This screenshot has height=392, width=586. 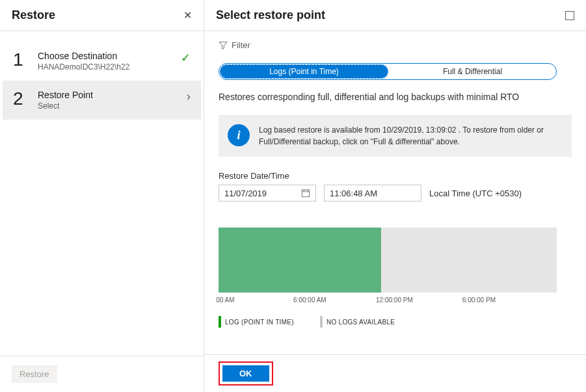 What do you see at coordinates (395, 97) in the screenshot?
I see `restore-description: Restores corresponding full, differentia…` at bounding box center [395, 97].